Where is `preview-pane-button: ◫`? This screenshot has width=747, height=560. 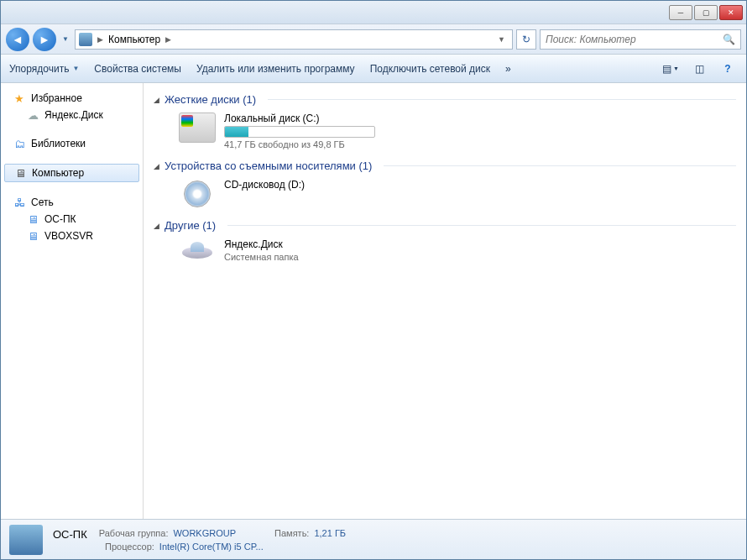
preview-pane-button: ◫ is located at coordinates (699, 69).